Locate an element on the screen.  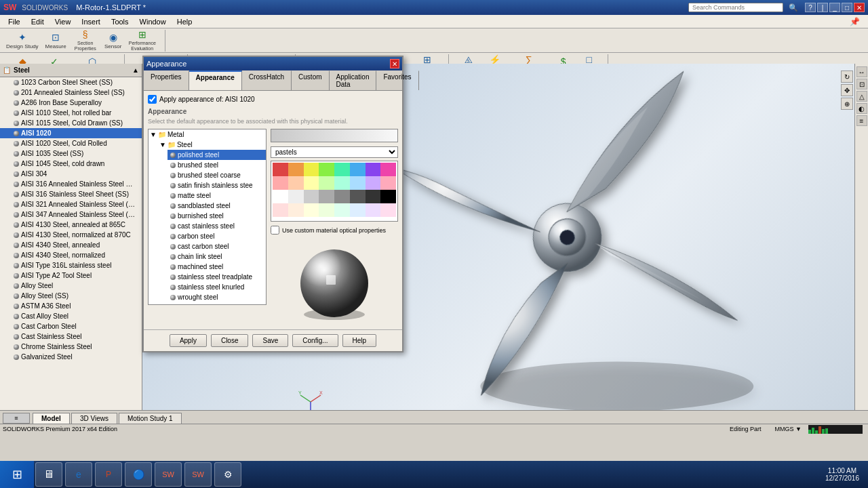
tree-burnished: burnished steel is located at coordinates (217, 216).